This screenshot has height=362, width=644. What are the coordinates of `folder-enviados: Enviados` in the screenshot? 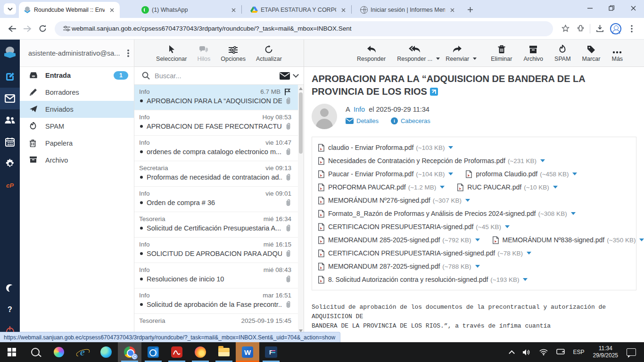 It's located at (77, 109).